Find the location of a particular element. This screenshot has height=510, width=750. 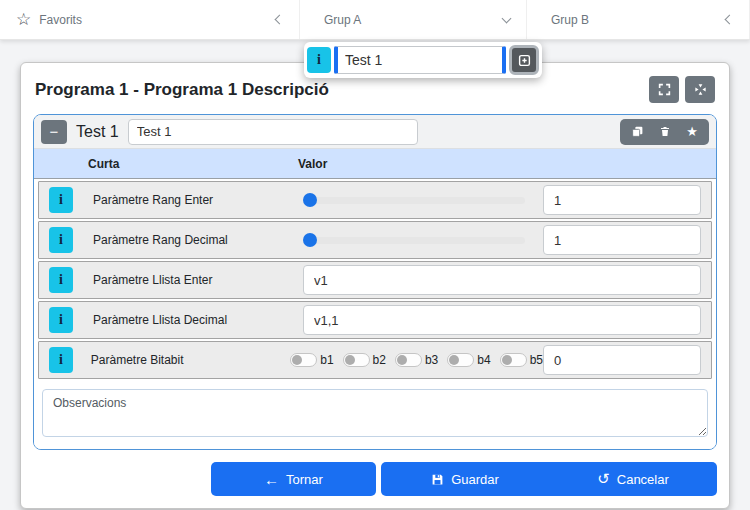

param-label: Paràmetre Llista Enter is located at coordinates (198, 280).